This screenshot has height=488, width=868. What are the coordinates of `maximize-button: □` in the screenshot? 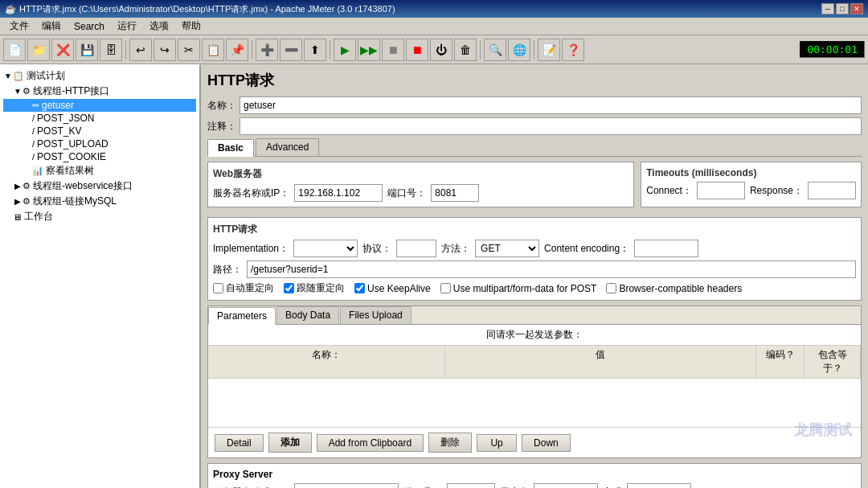 It's located at (842, 9).